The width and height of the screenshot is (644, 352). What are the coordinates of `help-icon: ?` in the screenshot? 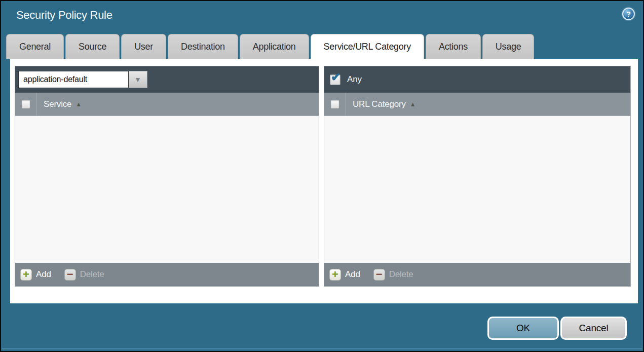 It's located at (628, 14).